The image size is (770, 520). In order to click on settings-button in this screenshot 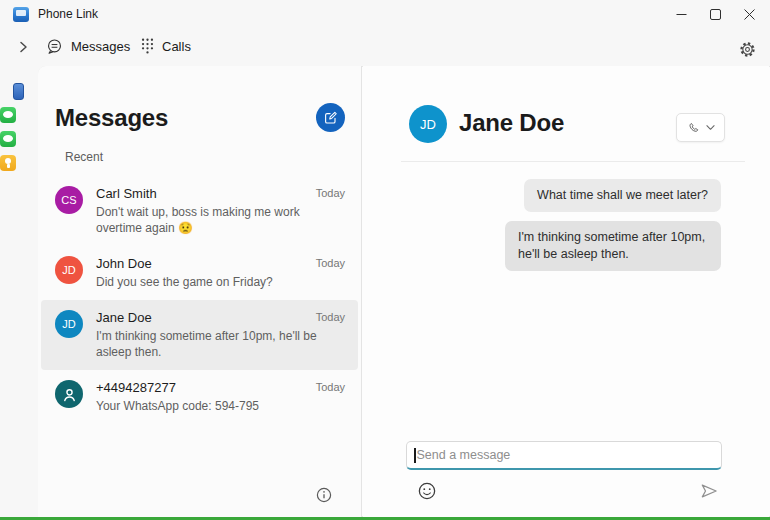, I will do `click(747, 49)`.